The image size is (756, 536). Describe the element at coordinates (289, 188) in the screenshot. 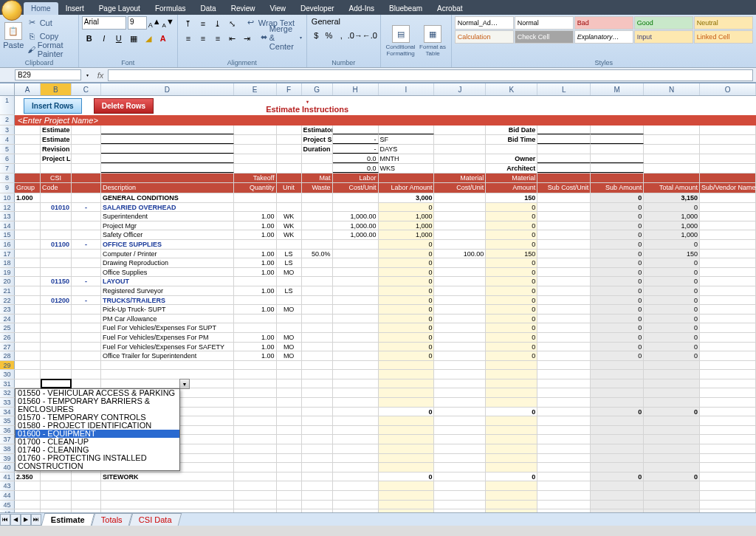

I see `cell: Unit` at that location.